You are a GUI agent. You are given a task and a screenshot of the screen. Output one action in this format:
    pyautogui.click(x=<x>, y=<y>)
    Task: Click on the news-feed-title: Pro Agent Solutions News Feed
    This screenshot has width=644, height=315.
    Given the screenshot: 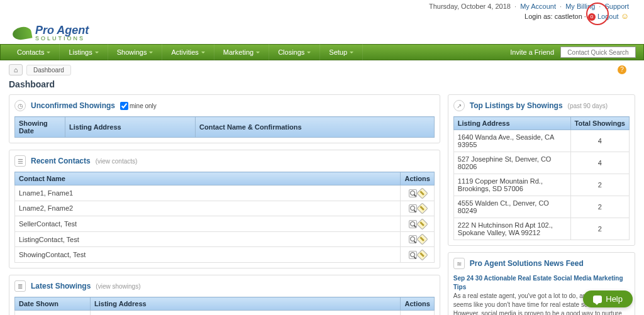 What is the action you would take?
    pyautogui.click(x=527, y=263)
    